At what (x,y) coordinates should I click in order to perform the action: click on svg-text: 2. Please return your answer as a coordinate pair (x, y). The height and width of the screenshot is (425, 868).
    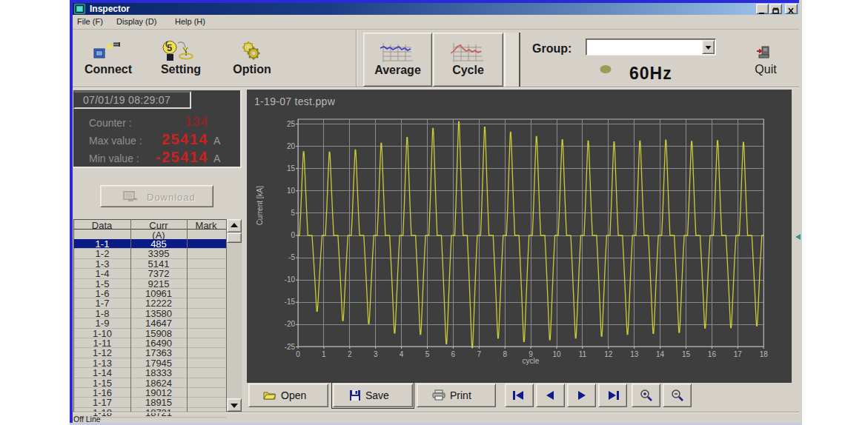
    Looking at the image, I should click on (350, 354).